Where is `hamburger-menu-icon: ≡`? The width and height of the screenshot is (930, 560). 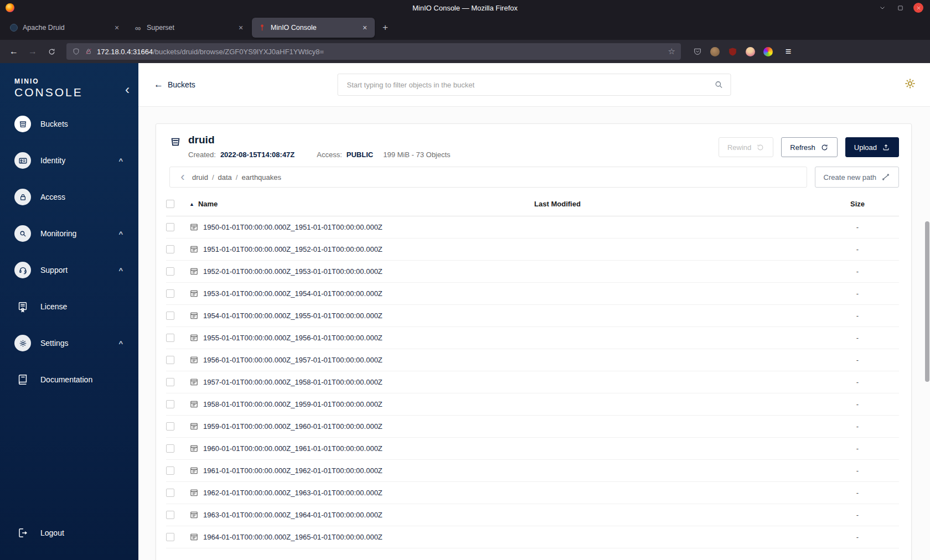
hamburger-menu-icon: ≡ is located at coordinates (788, 51).